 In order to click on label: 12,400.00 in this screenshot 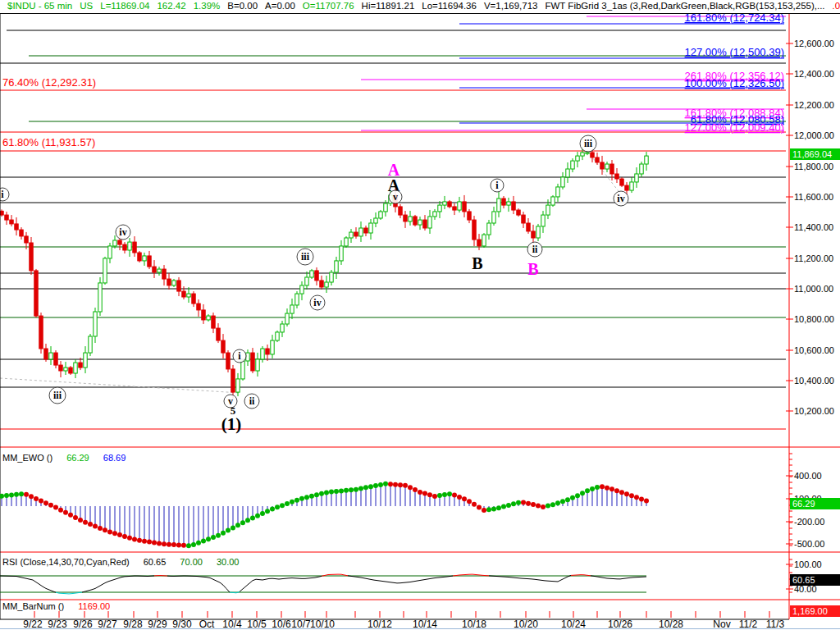, I will do `click(814, 74)`.